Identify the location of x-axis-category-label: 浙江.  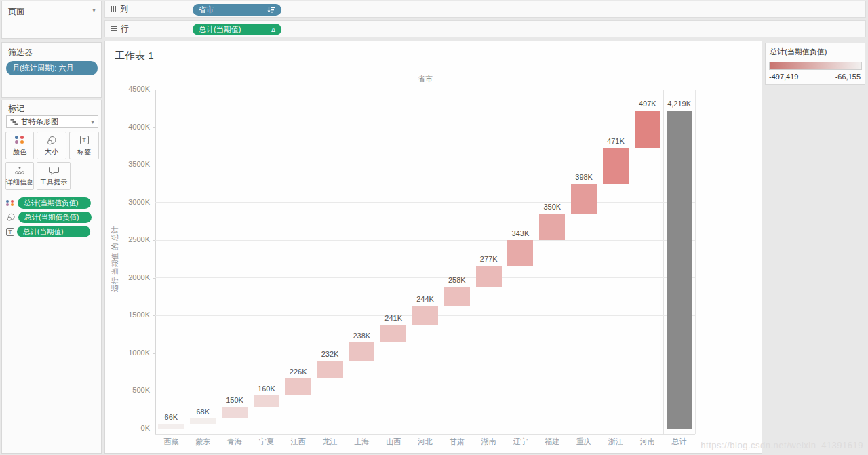
(616, 442).